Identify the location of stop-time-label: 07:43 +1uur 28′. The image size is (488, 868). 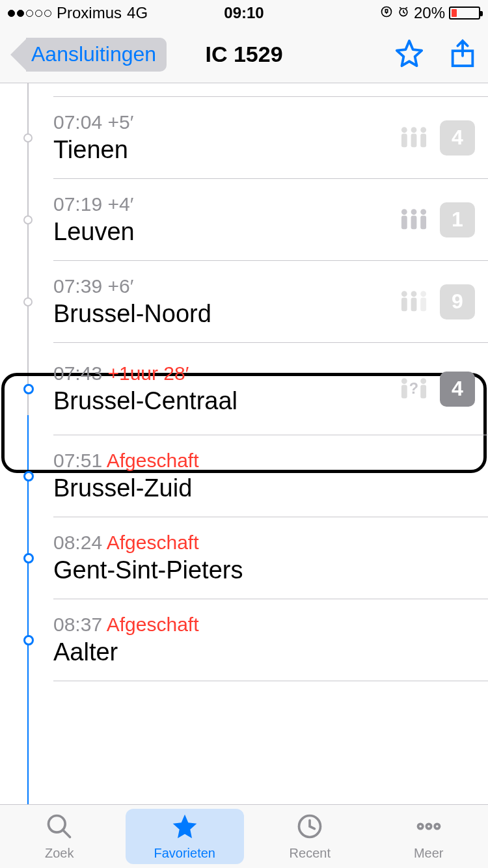
(226, 373).